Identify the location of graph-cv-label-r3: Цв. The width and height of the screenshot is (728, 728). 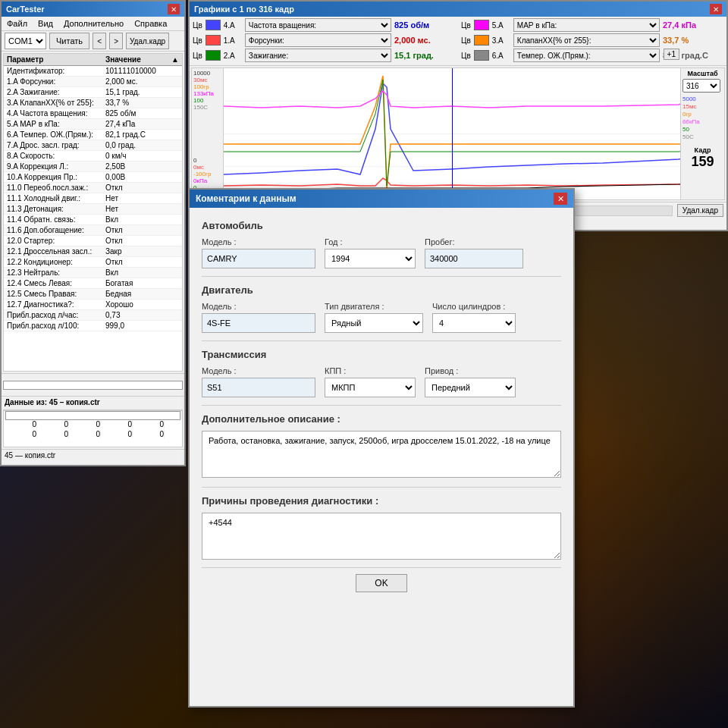
(466, 56).